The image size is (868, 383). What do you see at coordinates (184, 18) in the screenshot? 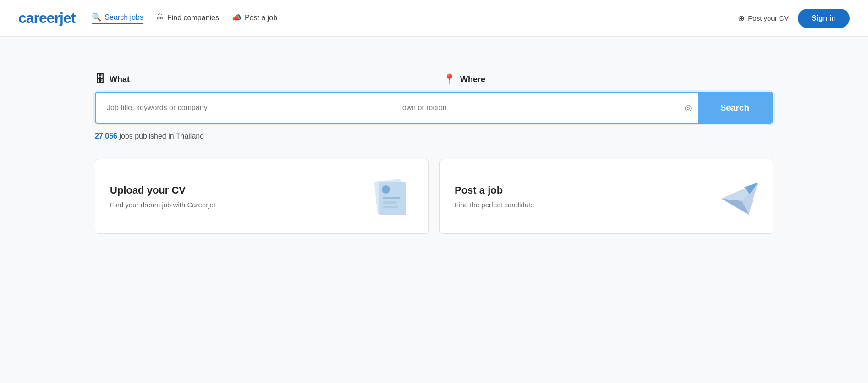
I see `nav-links: 🔍 Search jobs 🏛 Find companies 📣 Post a …` at bounding box center [184, 18].